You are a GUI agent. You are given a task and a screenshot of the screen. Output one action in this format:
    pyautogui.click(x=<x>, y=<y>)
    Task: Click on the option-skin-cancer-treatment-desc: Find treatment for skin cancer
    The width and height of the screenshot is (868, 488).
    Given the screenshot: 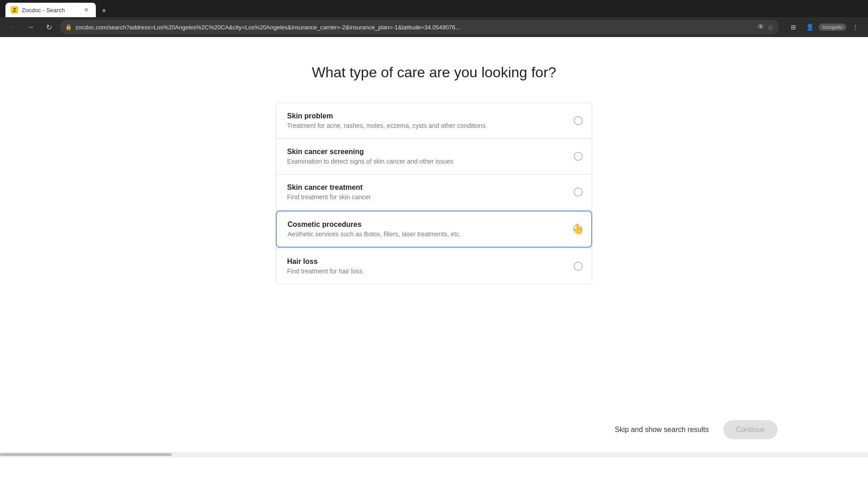 What is the action you would take?
    pyautogui.click(x=427, y=197)
    